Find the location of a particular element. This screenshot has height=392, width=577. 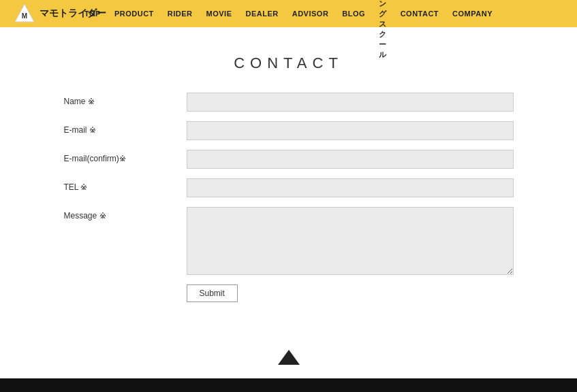

tel-row: TEL ※ is located at coordinates (289, 188).